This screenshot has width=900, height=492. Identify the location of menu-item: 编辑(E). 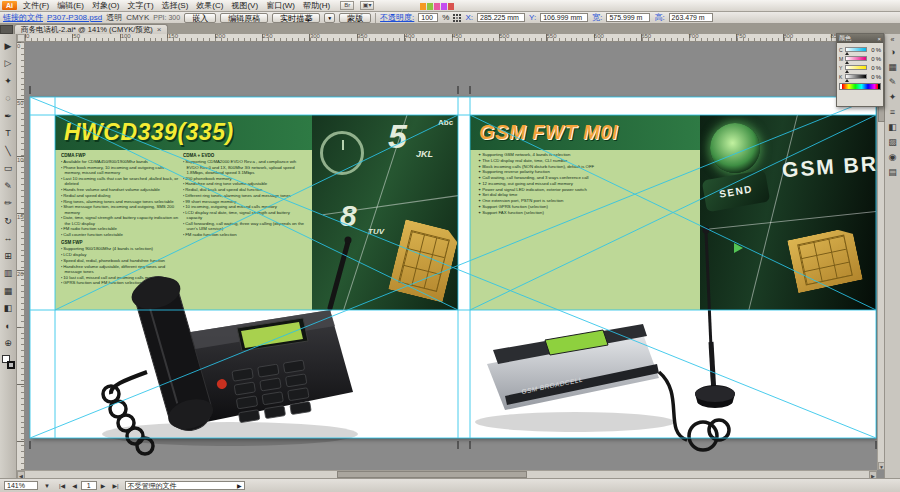
(70, 6).